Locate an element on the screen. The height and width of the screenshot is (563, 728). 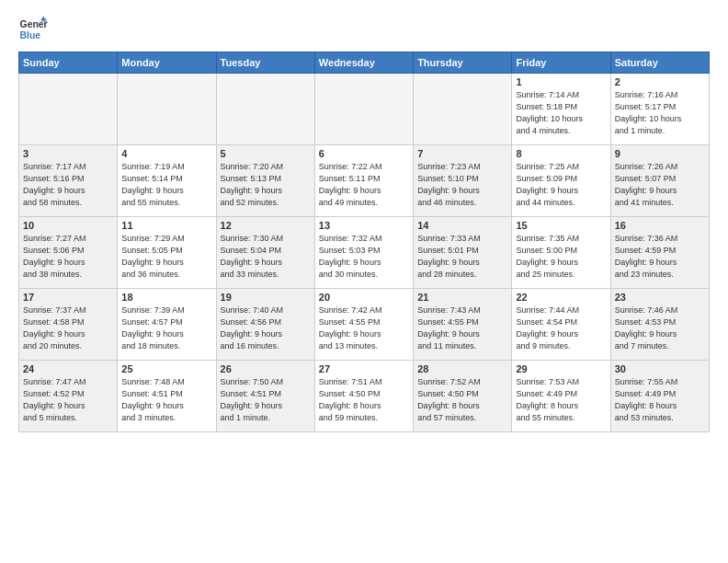
day-info: Sunrise: 7:37 AM Sunset: 4:58 PM Dayligh… is located at coordinates (68, 328).